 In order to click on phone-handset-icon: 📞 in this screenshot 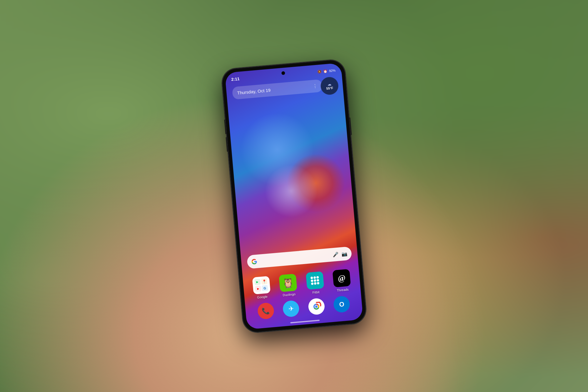, I will do `click(266, 311)`.